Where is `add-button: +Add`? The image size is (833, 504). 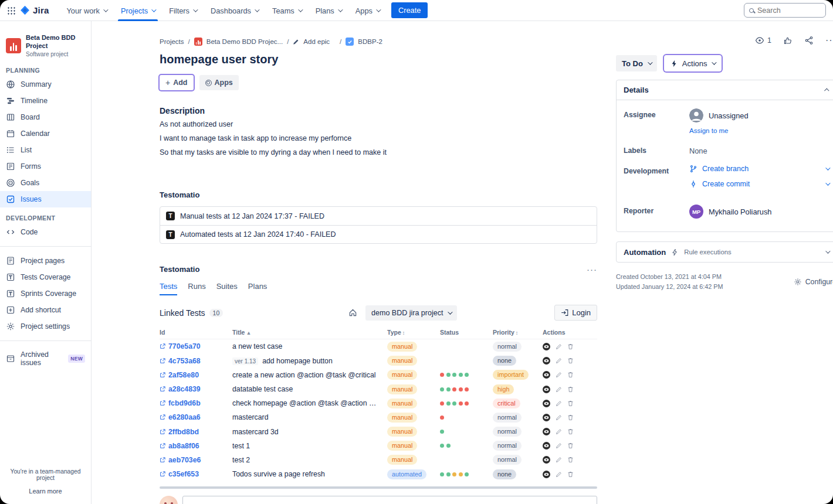
add-button: +Add is located at coordinates (177, 83).